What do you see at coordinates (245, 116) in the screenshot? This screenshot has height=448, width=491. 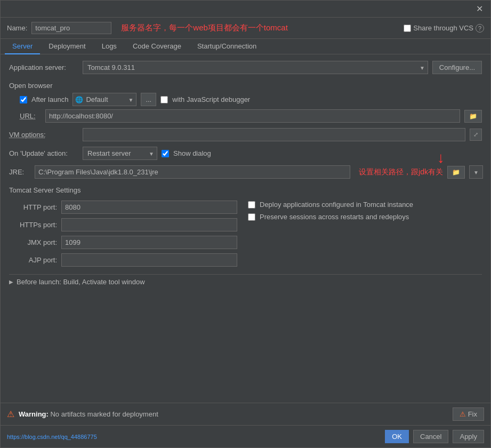 I see `url-row: URL: 📁` at bounding box center [245, 116].